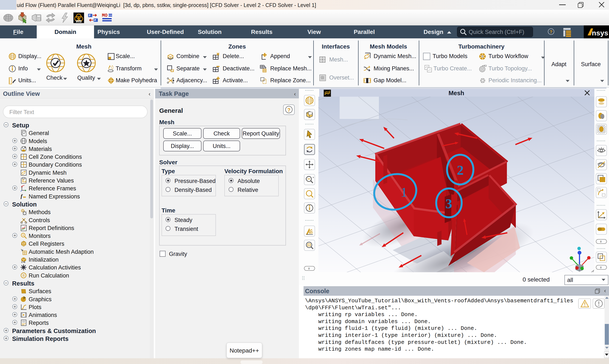 The image size is (609, 364). What do you see at coordinates (22, 196) in the screenshot?
I see `svg-text: f` at bounding box center [22, 196].